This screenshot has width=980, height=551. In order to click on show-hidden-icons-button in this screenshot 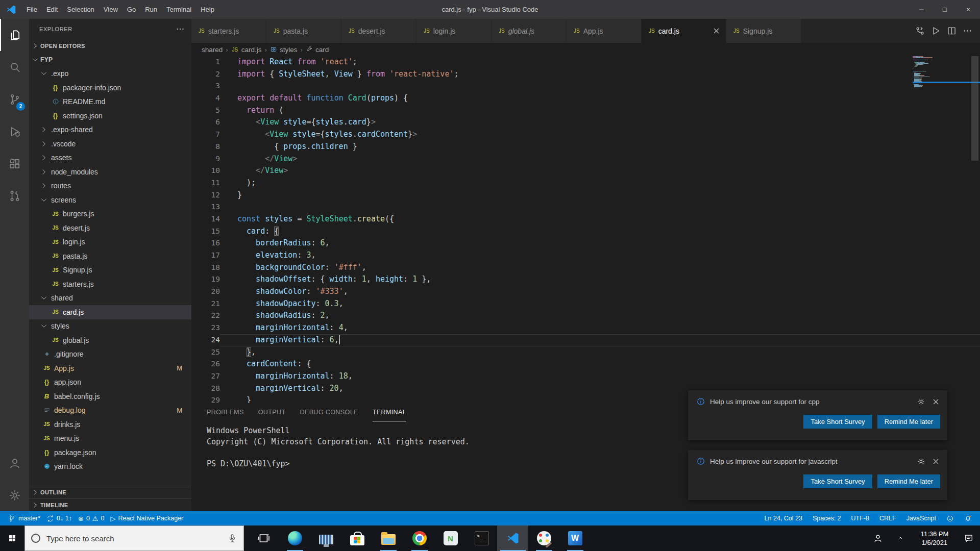, I will do `click(900, 538)`.